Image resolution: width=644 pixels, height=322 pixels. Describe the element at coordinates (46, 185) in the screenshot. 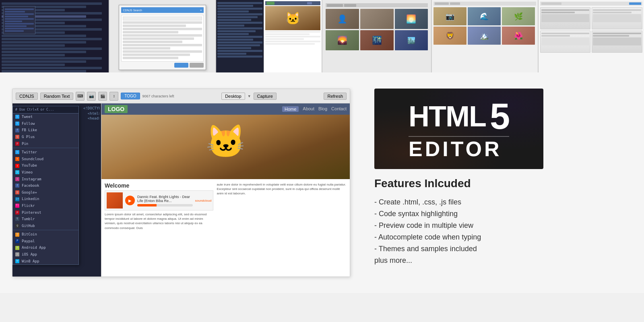

I see `dropdown-menu: # Use Ctrl+X or C... t Tweet t Follow f …` at that location.